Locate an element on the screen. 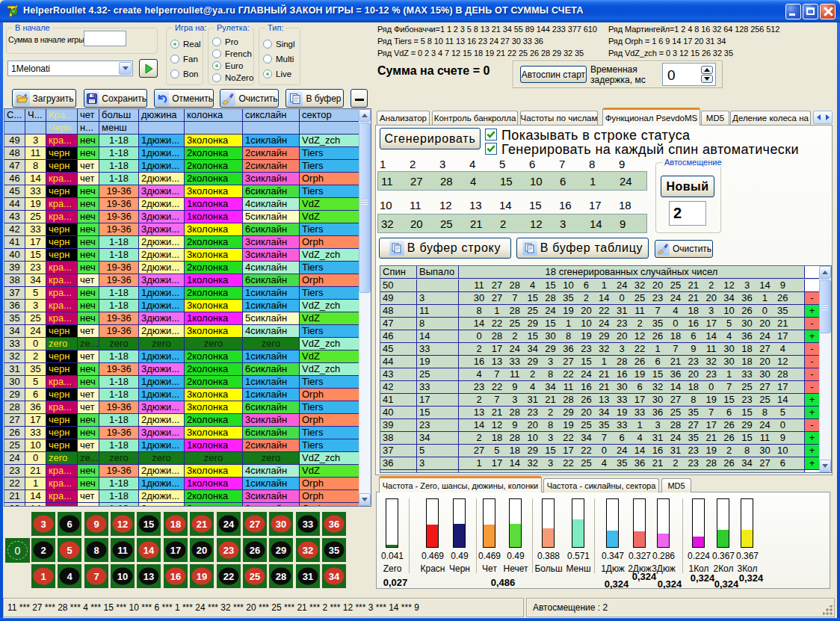 The width and height of the screenshot is (840, 621). freq-tab-2: Частота - сиклайны, сектора is located at coordinates (601, 486).